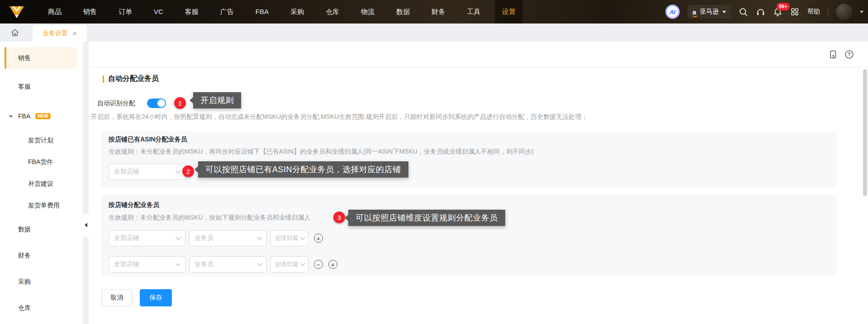  Describe the element at coordinates (673, 12) in the screenshot. I see `ai-assistant-icon: AI` at that location.